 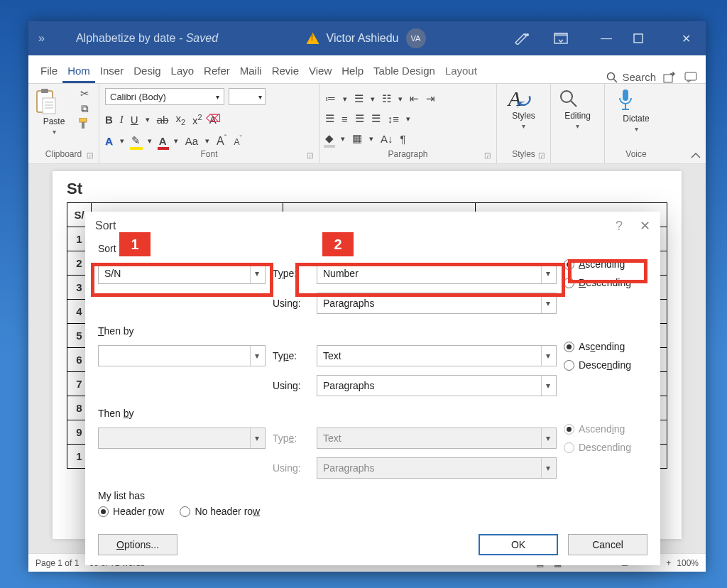 What do you see at coordinates (527, 38) in the screenshot?
I see `draw-mode-icon` at bounding box center [527, 38].